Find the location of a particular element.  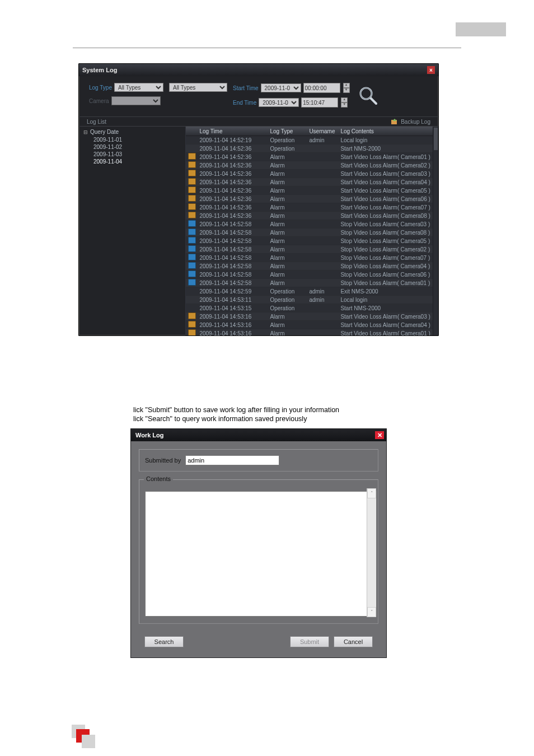

table-row: 2009-11-04 14:53:11OperationadminLocal l… is located at coordinates (309, 300).